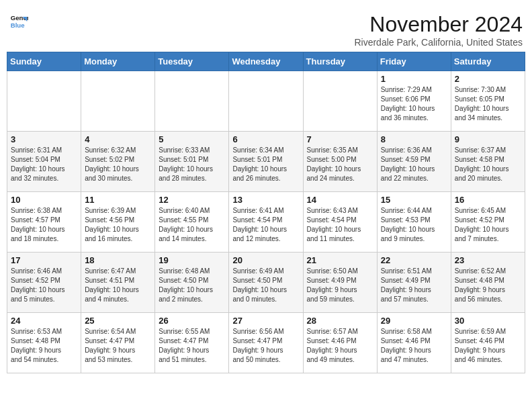 The width and height of the screenshot is (532, 411). Describe the element at coordinates (266, 283) in the screenshot. I see `week-row-4: 17Sunrise: 6:46 AM Sunset: 4:52 PM Dayli…` at that location.